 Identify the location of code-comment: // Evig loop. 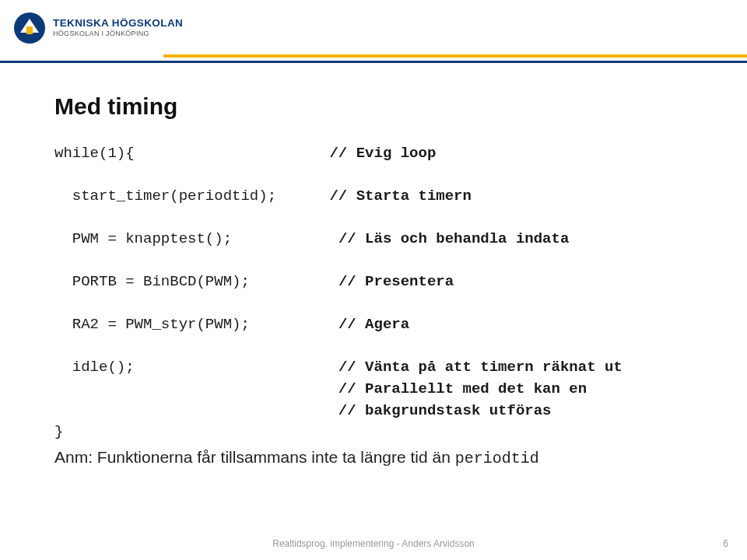
(383, 153).